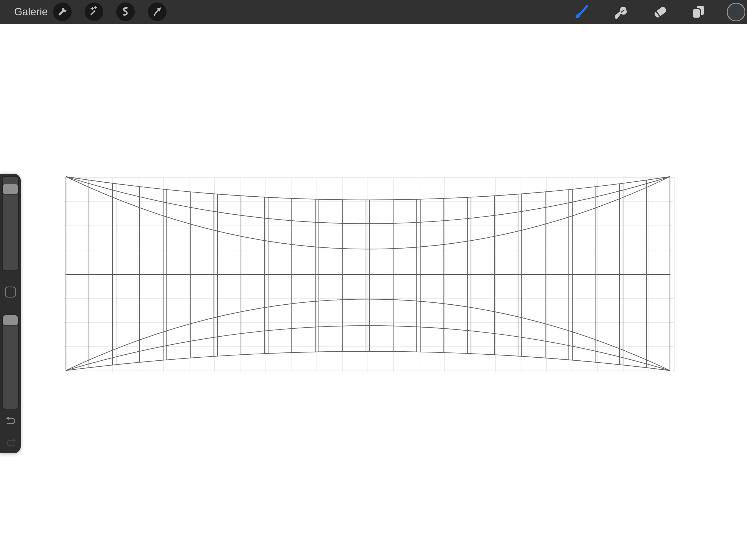 The image size is (747, 560). What do you see at coordinates (661, 12) in the screenshot?
I see `erase-tool-button` at bounding box center [661, 12].